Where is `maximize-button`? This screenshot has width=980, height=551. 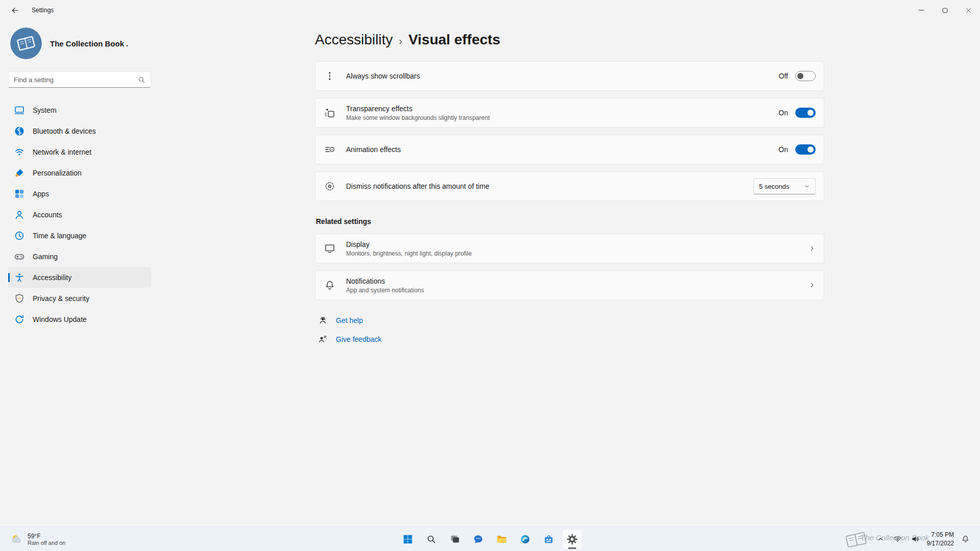
maximize-button is located at coordinates (945, 10).